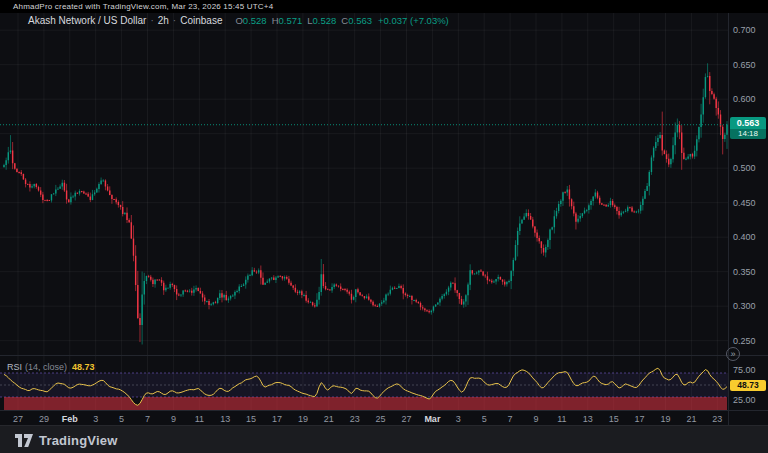 The height and width of the screenshot is (453, 768). I want to click on scroll-to-recent-button: », so click(733, 354).